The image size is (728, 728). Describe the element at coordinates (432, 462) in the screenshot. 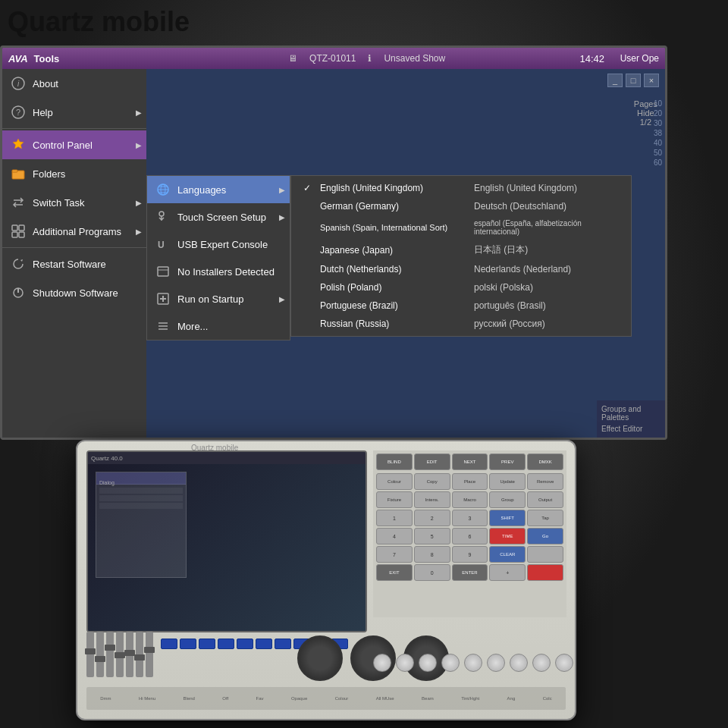

I see `kbd-edit: EDIT` at that location.